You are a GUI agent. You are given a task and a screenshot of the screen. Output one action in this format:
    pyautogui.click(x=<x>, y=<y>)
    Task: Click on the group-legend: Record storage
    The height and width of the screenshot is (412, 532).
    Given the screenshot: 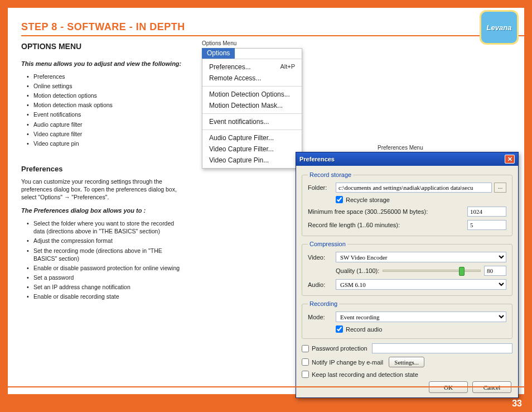 What is the action you would take?
    pyautogui.click(x=330, y=175)
    